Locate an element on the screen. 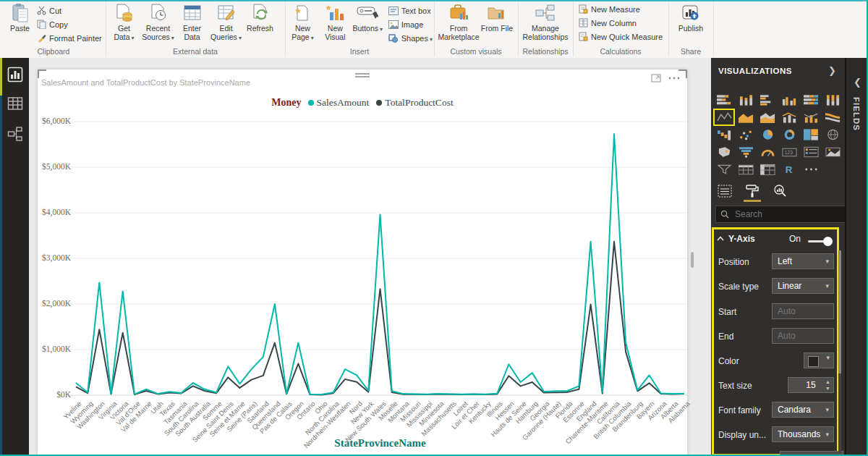  collapse-chevron-icon is located at coordinates (720, 239).